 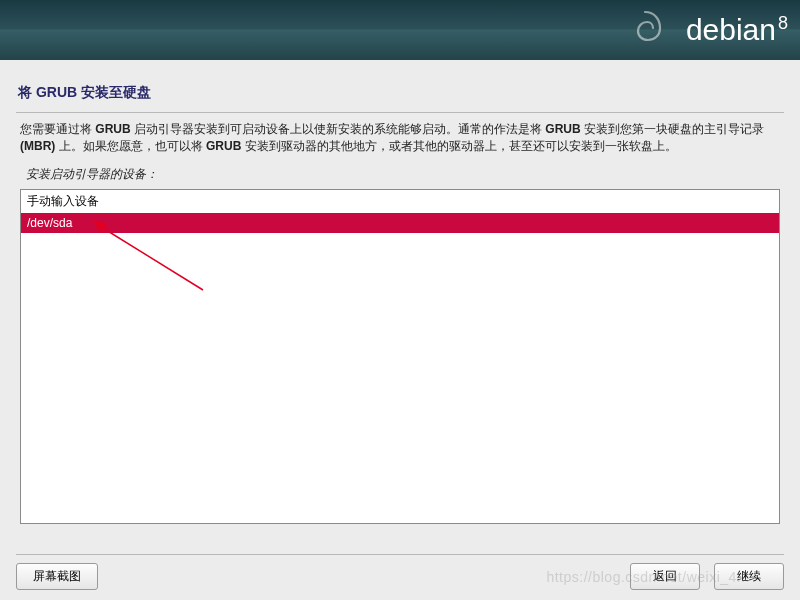 I want to click on screenshot-button: 屏幕截图, so click(x=57, y=576).